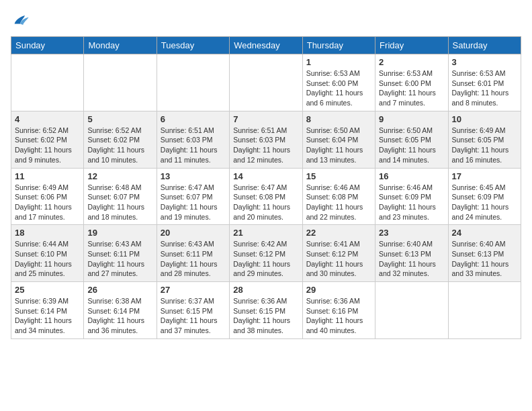 The height and width of the screenshot is (411, 532). I want to click on day-number: 18, so click(47, 232).